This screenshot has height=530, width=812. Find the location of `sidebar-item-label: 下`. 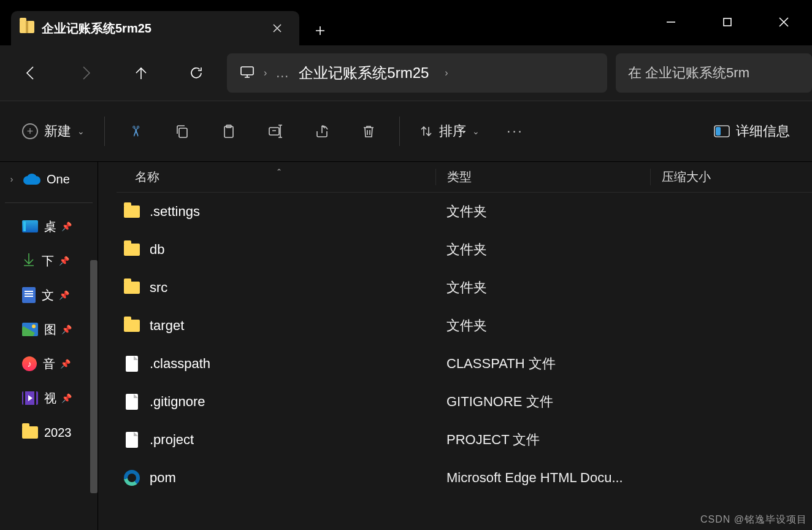

sidebar-item-label: 下 is located at coordinates (48, 261).